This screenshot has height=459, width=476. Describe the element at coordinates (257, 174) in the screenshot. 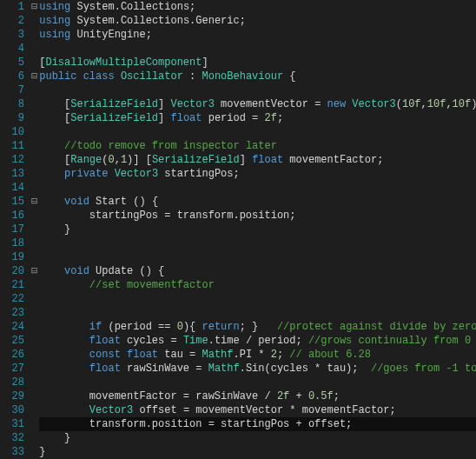

I see `code-line: private Vector3 startingPos;` at that location.